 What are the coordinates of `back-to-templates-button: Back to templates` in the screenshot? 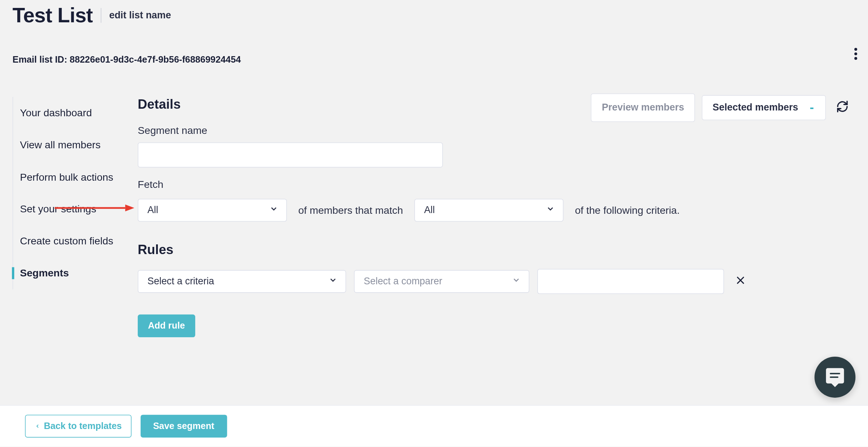 It's located at (78, 426).